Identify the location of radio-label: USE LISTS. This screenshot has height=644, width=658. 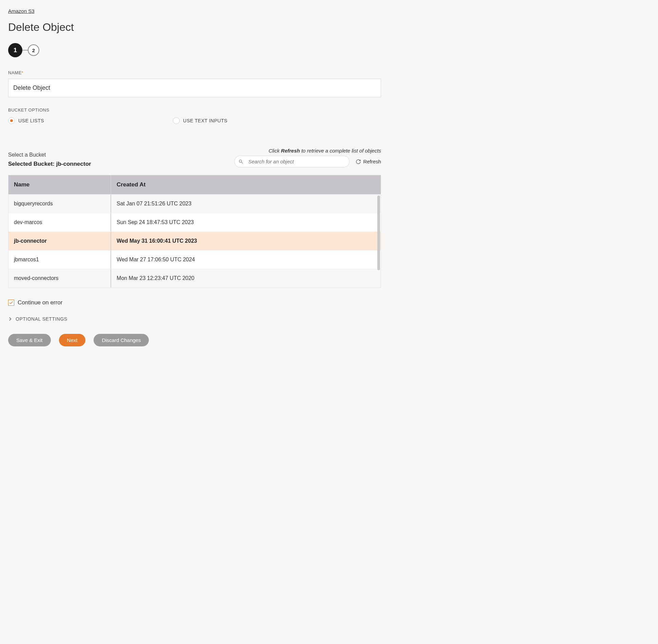
(31, 121).